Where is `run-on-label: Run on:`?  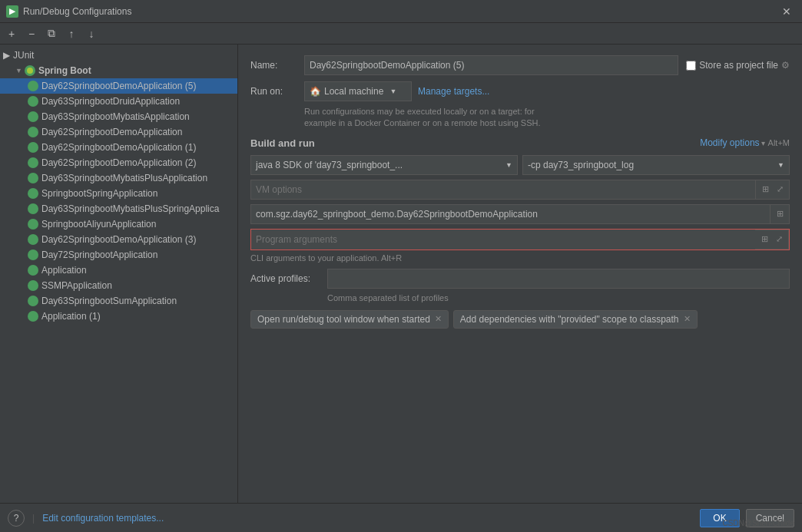 run-on-label: Run on: is located at coordinates (277, 91).